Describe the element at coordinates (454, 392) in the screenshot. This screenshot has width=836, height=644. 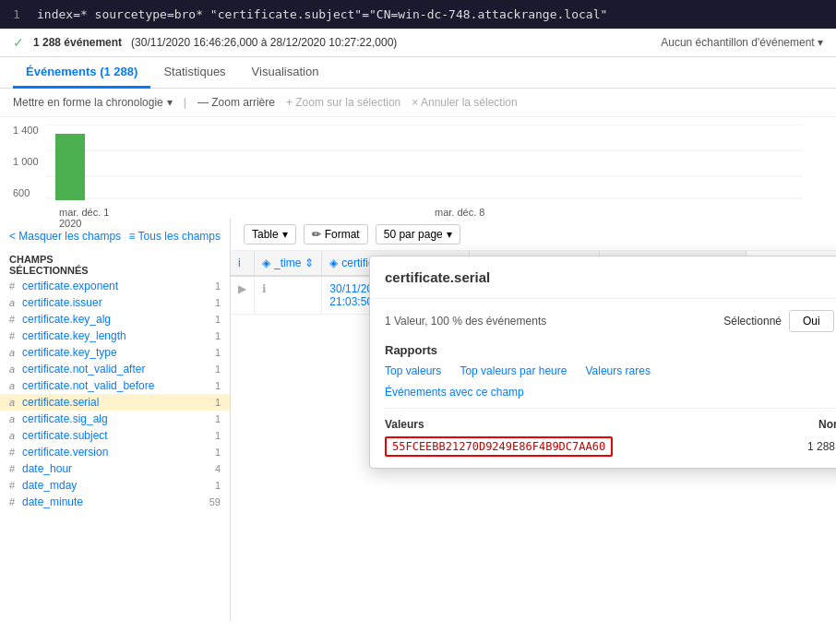
I see `evenements-champ-link: Événements avec ce champ` at that location.